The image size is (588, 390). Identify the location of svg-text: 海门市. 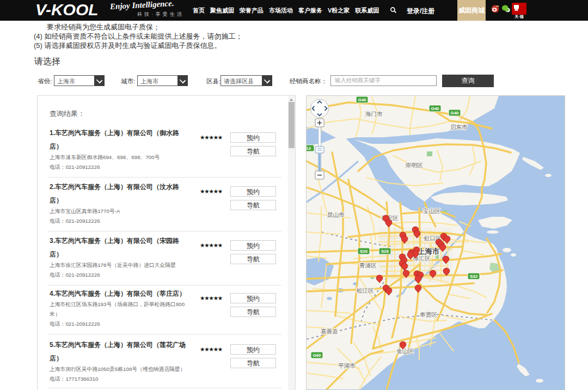
(374, 114).